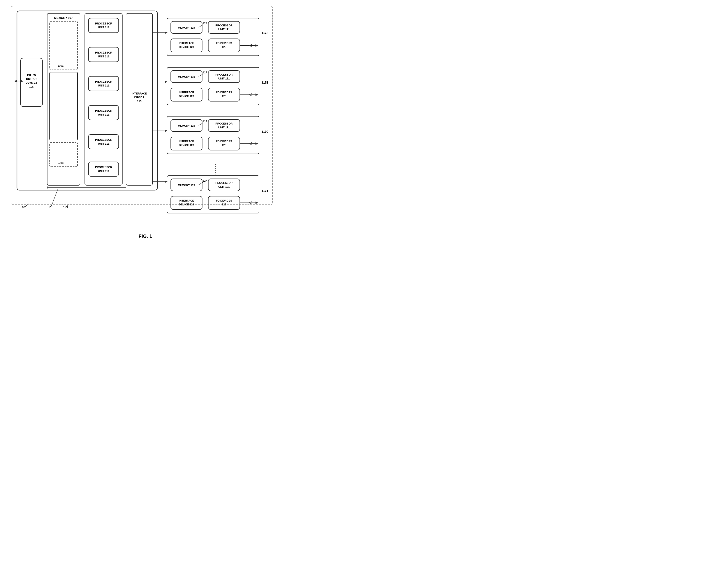  I want to click on svg-text: 113, so click(139, 101).